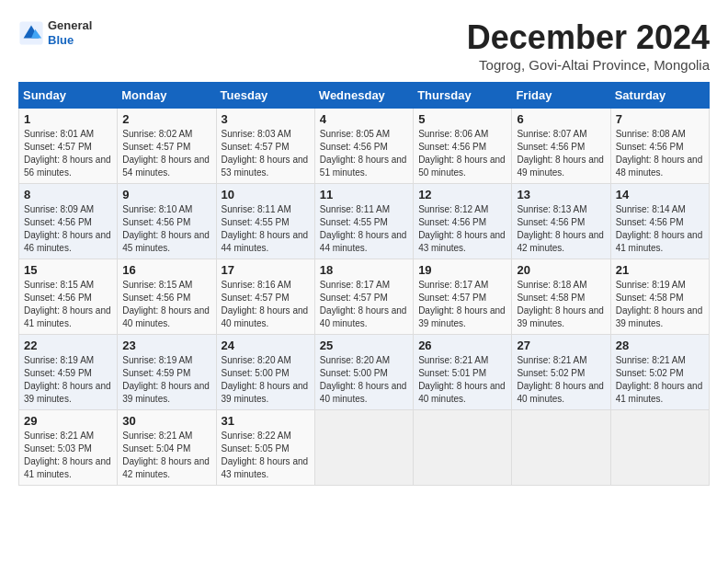  What do you see at coordinates (561, 380) in the screenshot?
I see `day-info: Sunrise: 8:21 AM Sunset: 5:02 PM Dayligh…` at bounding box center [561, 380].